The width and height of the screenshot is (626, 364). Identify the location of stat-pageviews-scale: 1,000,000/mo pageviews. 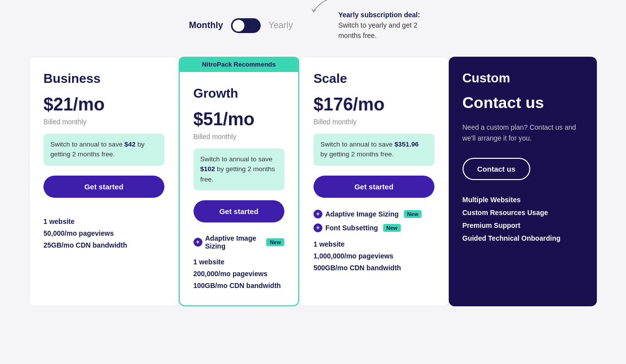
(374, 256).